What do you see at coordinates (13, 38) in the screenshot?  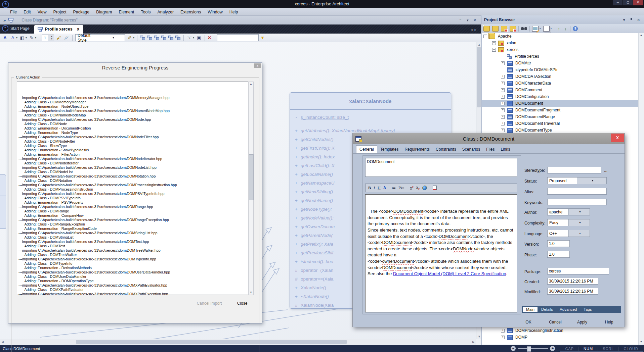 I see `font-color-icon: A` at bounding box center [13, 38].